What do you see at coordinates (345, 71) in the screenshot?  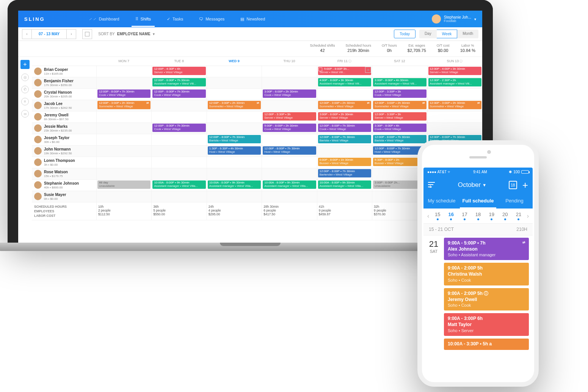 I see `shift-block: 5:00P - 8:00P 3h...Server • West Vill...` at bounding box center [345, 71].